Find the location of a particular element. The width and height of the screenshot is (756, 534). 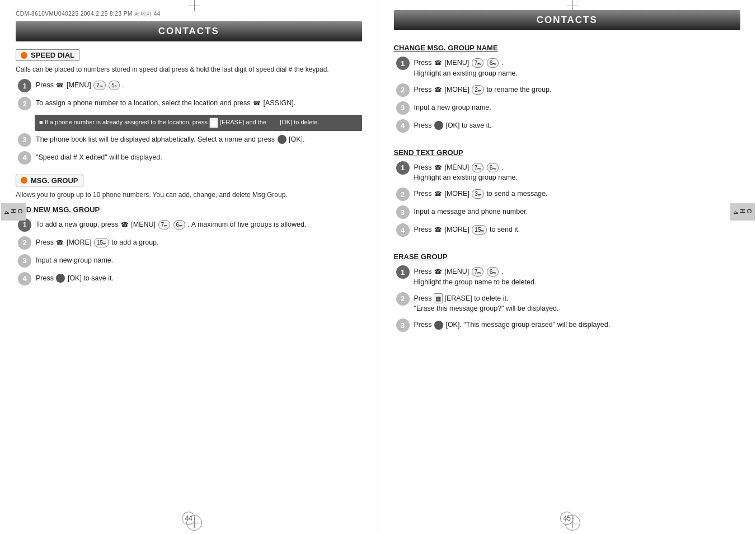

phone-icon-st2: ☎ is located at coordinates (438, 194).